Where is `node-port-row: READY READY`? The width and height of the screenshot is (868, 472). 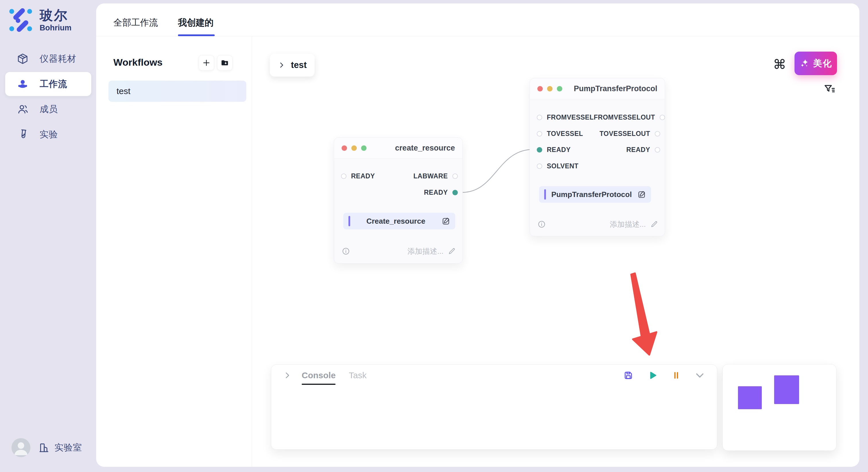 node-port-row: READY READY is located at coordinates (598, 149).